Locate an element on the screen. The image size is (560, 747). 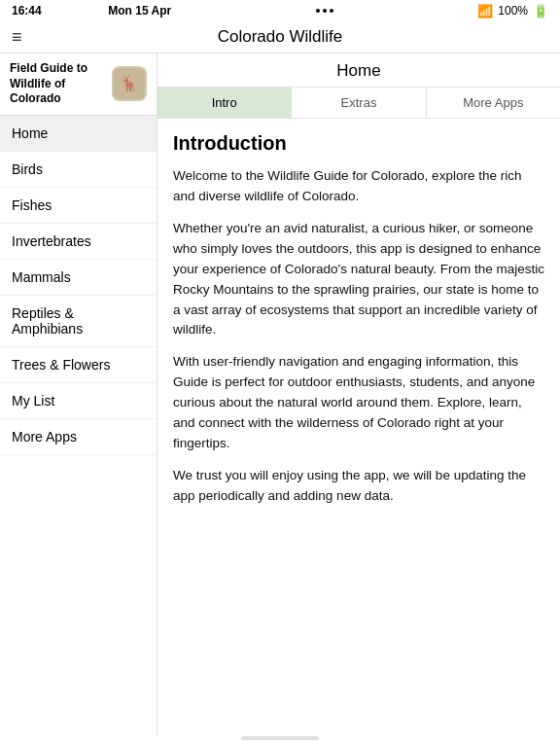
content-header-title: Home is located at coordinates (358, 70).